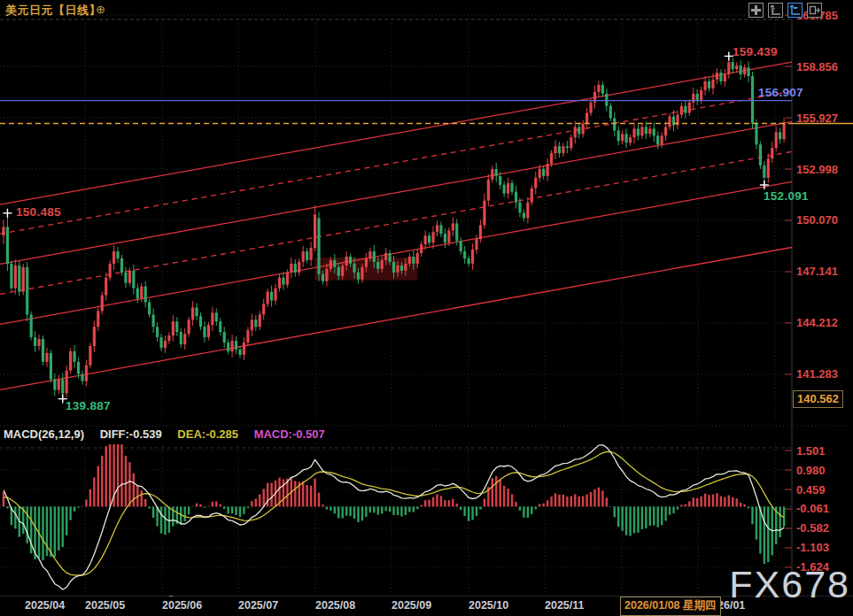 The image size is (853, 616). Describe the element at coordinates (795, 11) in the screenshot. I see `axis-marker-icon` at that location.